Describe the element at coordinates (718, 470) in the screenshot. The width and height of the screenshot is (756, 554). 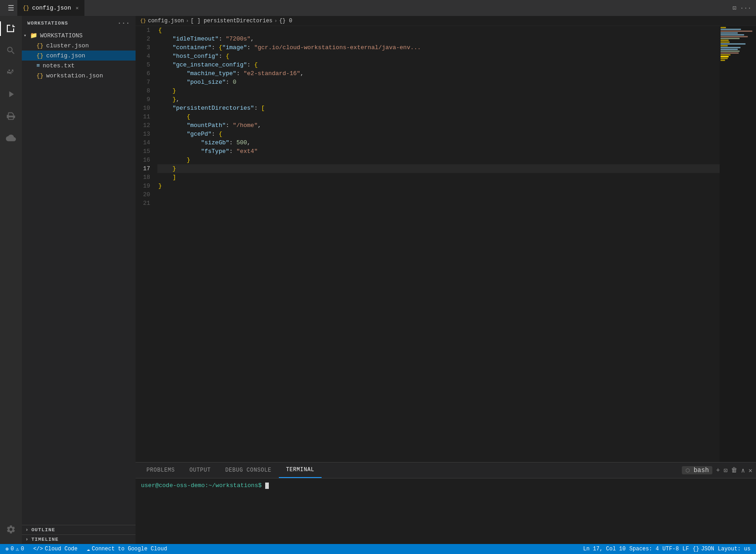
I see `add-terminal-icon: +` at that location.